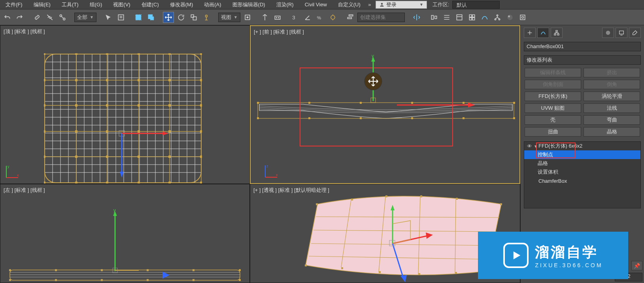 Image resolution: width=644 pixels, height=283 pixels. I want to click on curve-editor-button, so click(485, 17).